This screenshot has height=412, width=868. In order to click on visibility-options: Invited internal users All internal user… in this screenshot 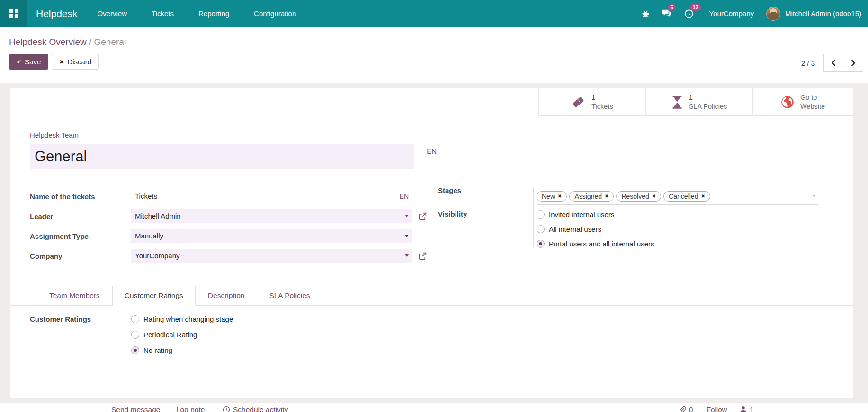, I will do `click(596, 229)`.